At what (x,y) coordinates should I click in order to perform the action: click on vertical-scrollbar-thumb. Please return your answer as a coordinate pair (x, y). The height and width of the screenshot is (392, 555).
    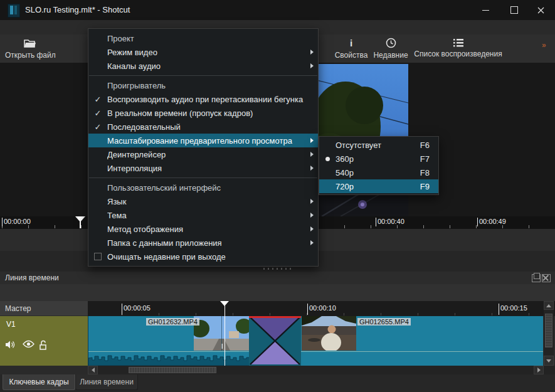
    Looking at the image, I should click on (549, 331).